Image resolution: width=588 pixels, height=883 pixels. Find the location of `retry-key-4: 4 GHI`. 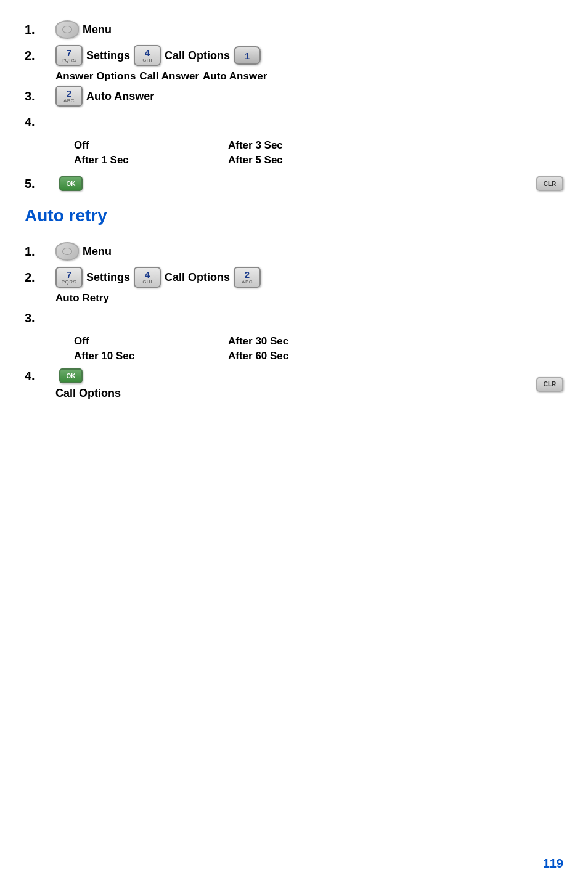

retry-key-4: 4 GHI is located at coordinates (147, 277).